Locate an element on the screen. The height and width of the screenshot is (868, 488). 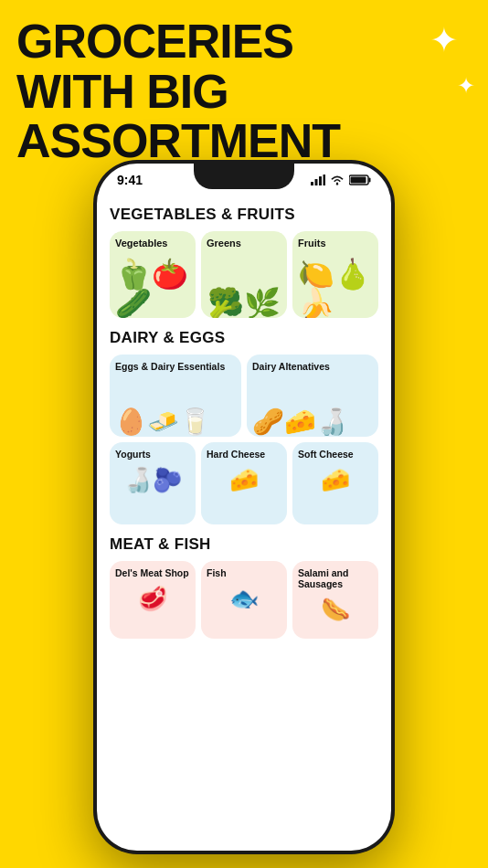
vegetables-label: Vegetables is located at coordinates (153, 243).